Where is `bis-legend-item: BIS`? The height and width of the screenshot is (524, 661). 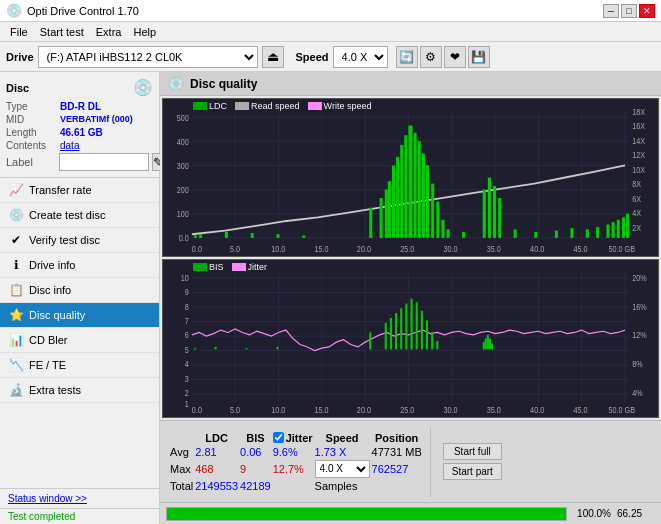 bis-legend-item: BIS is located at coordinates (208, 267).